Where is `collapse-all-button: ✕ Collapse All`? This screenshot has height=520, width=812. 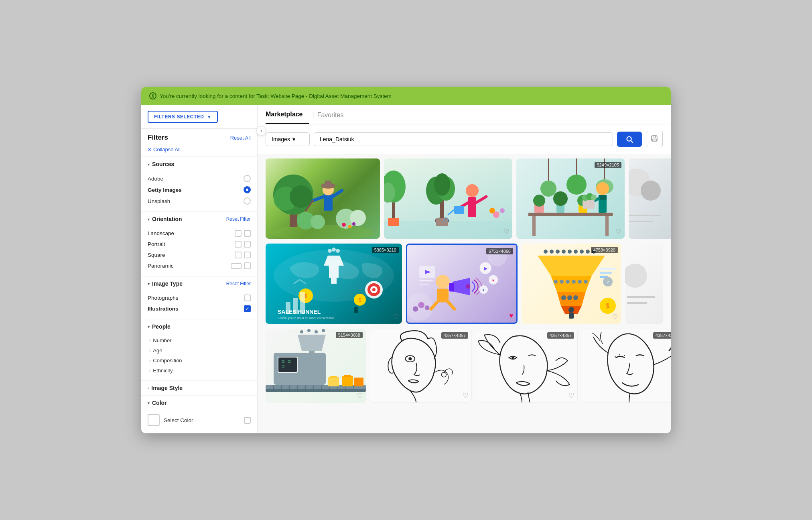 collapse-all-button: ✕ Collapse All is located at coordinates (199, 151).